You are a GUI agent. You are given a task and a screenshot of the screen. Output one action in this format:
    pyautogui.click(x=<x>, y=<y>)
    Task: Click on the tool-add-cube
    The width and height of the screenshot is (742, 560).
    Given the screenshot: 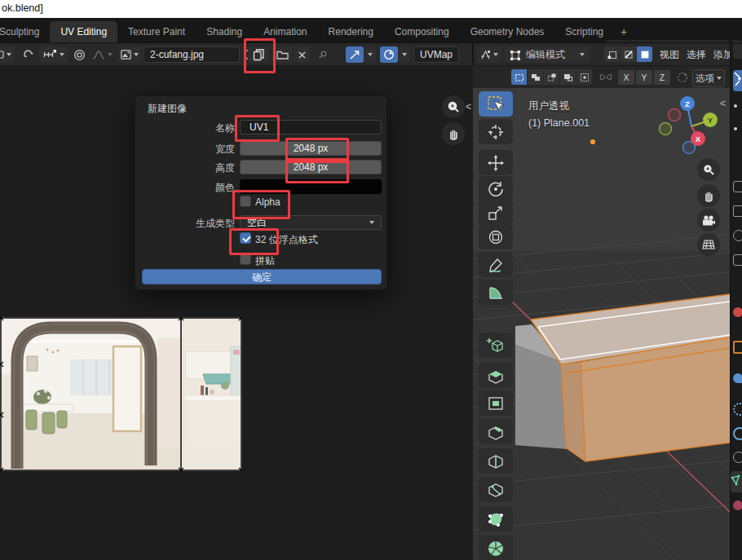 What is the action you would take?
    pyautogui.click(x=496, y=346)
    